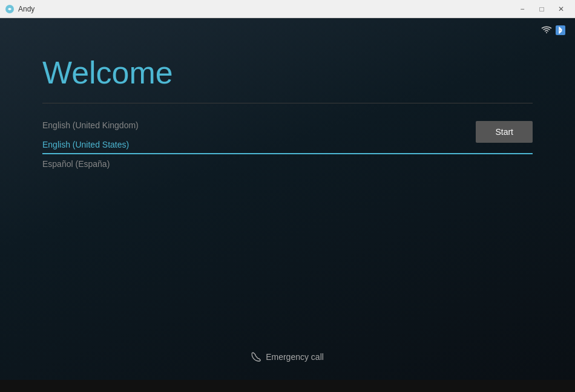  I want to click on minimize-button: −, so click(522, 9).